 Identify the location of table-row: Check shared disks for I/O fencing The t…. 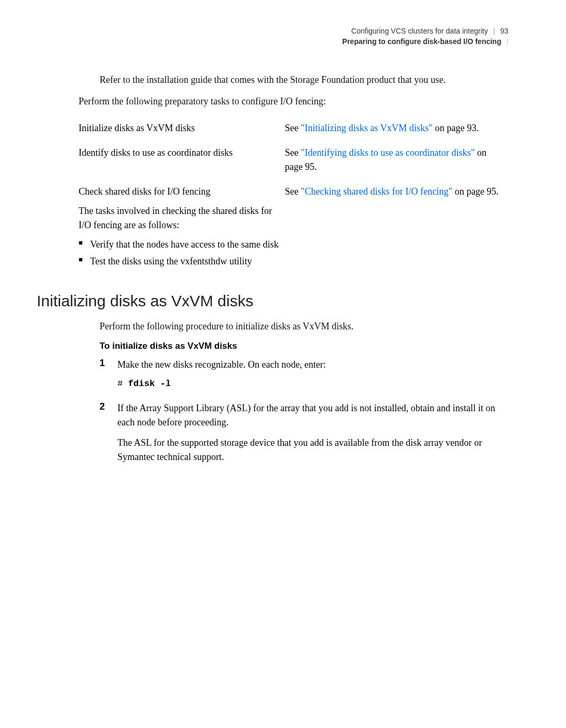
(293, 228).